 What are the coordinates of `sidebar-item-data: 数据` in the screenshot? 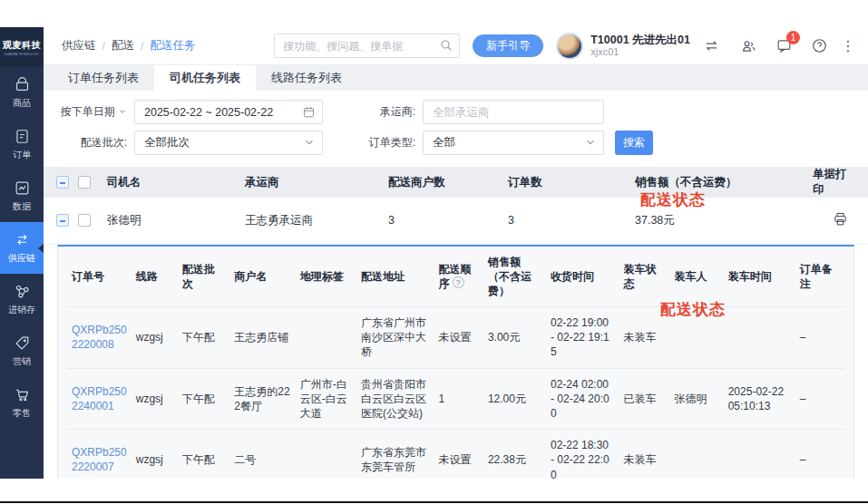 It's located at (22, 196).